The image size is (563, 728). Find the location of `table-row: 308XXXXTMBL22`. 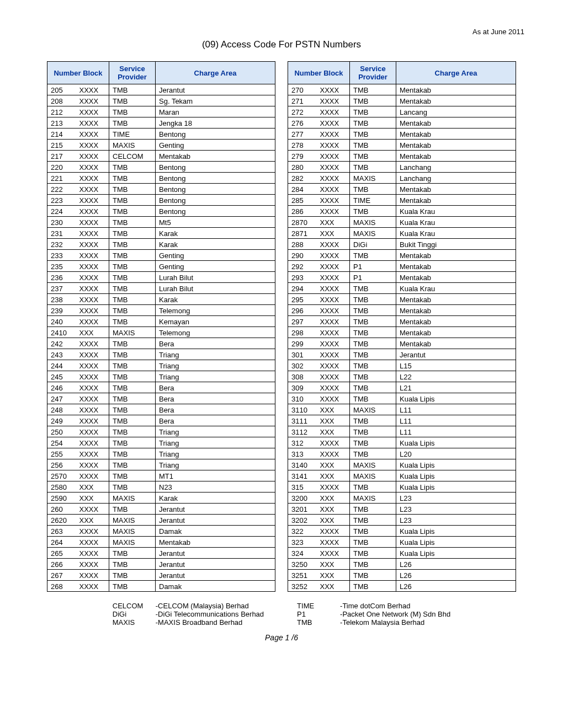

table-row: 308XXXXTMBL22 is located at coordinates (402, 377).